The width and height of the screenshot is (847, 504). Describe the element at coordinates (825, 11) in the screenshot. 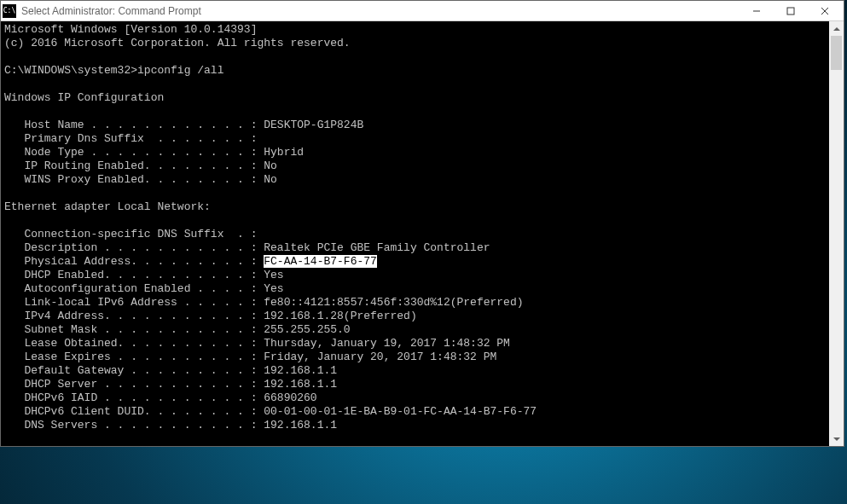

I see `close-button` at that location.